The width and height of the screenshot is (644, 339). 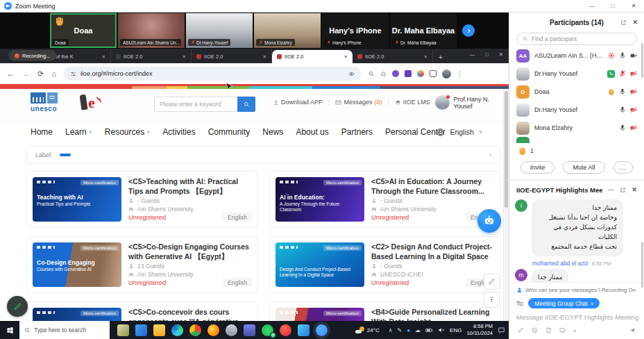 I want to click on language-selector: English, so click(x=461, y=132).